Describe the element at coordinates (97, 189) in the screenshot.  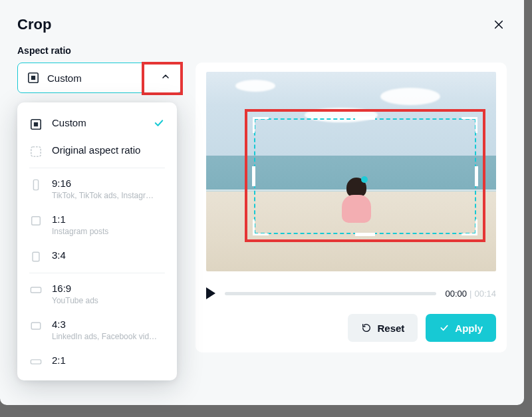
I see `aspect-option-9-16: 9:16 TikTok, TikTok ads, Instagr…` at that location.